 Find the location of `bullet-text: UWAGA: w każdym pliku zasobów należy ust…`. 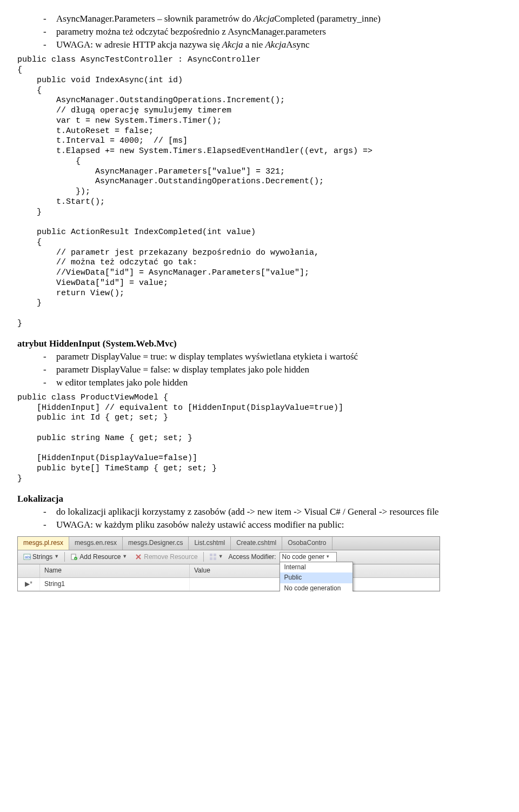

bullet-text: UWAGA: w każdym pliku zasobów należy ust… is located at coordinates (200, 525).